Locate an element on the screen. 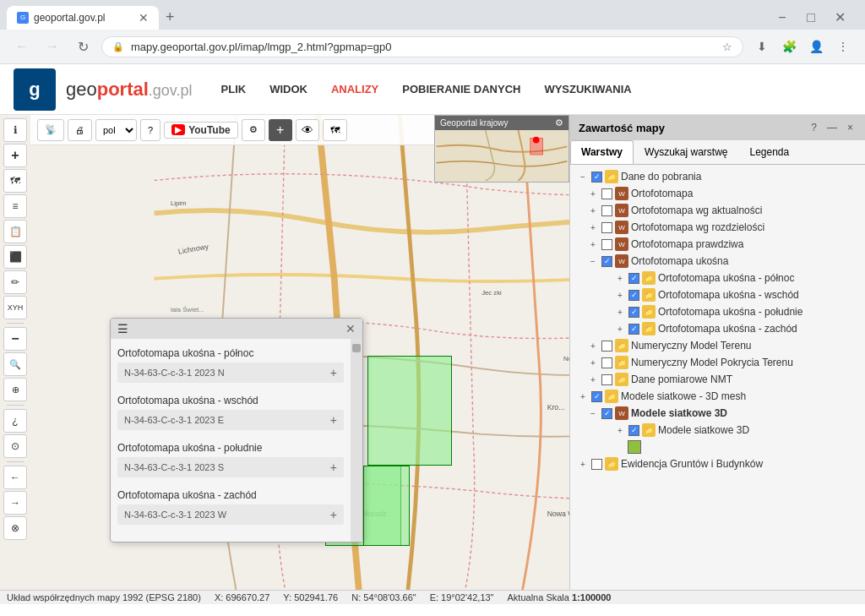  reload-button: ↻ is located at coordinates (83, 46).